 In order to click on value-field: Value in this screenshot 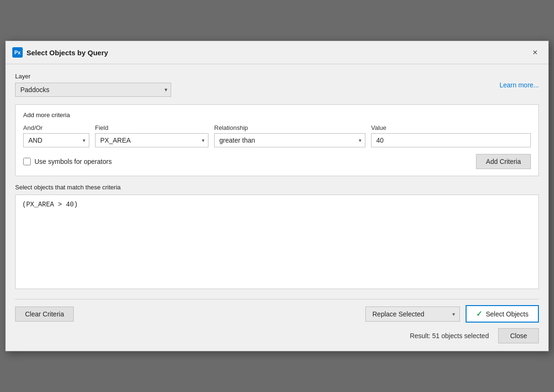, I will do `click(451, 136)`.